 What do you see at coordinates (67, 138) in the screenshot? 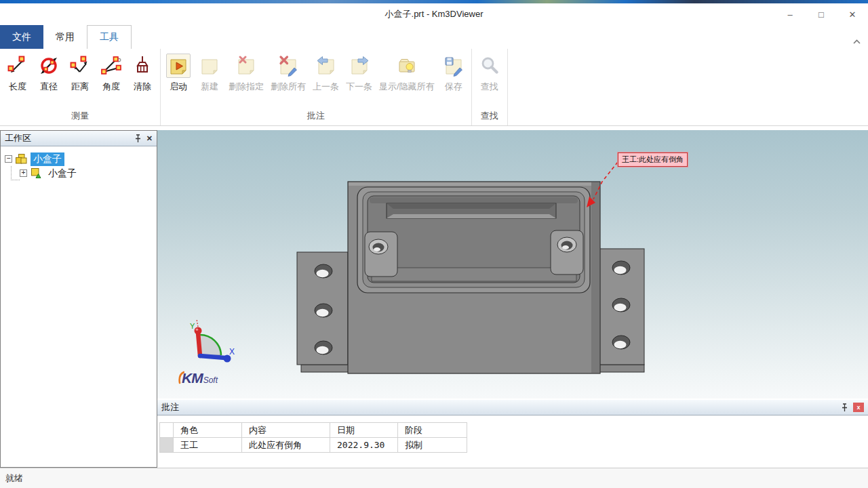
I see `workspace-panel-title: 工作区` at bounding box center [67, 138].